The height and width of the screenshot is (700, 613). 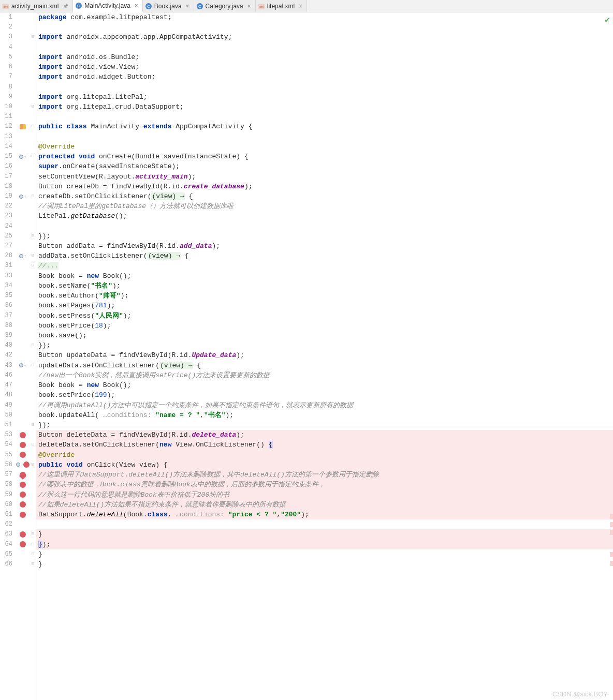 What do you see at coordinates (306, 147) in the screenshot?
I see `code-line: 14 @Override` at bounding box center [306, 147].